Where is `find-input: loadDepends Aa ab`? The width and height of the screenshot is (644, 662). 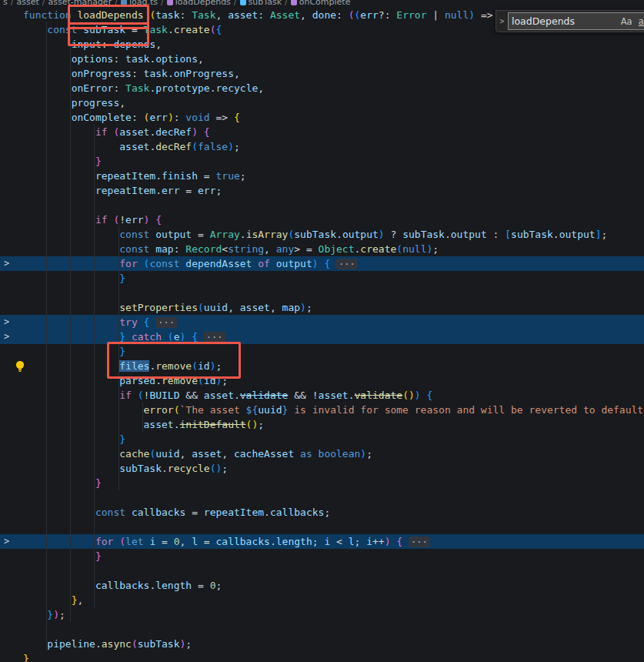
find-input: loadDepends Aa ab is located at coordinates (576, 22).